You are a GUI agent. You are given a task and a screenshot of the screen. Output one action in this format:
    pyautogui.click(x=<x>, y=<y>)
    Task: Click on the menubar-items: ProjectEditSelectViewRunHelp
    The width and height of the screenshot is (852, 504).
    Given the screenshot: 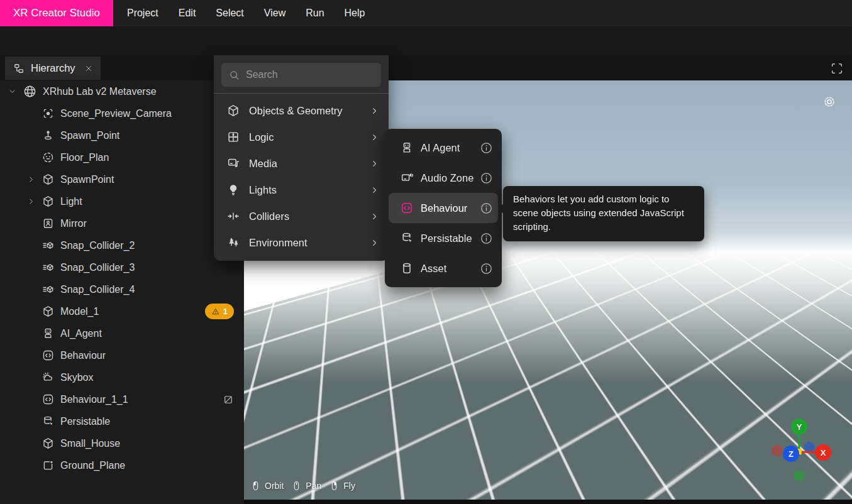 What is the action you would take?
    pyautogui.click(x=246, y=13)
    